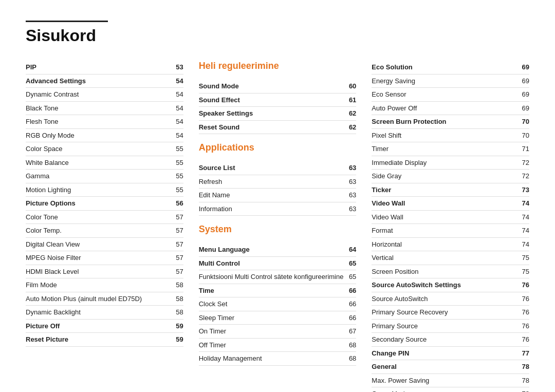 Image resolution: width=555 pixels, height=392 pixels. What do you see at coordinates (278, 127) in the screenshot?
I see `toc-row: Reset Sound 62` at bounding box center [278, 127].